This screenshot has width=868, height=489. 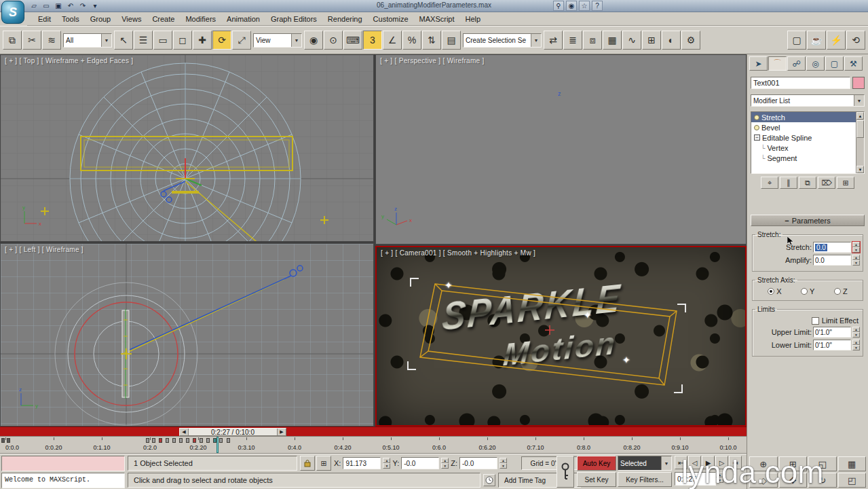 What do you see at coordinates (860, 143) in the screenshot?
I see `stack-scrollbar: ▲ ▼` at bounding box center [860, 143].